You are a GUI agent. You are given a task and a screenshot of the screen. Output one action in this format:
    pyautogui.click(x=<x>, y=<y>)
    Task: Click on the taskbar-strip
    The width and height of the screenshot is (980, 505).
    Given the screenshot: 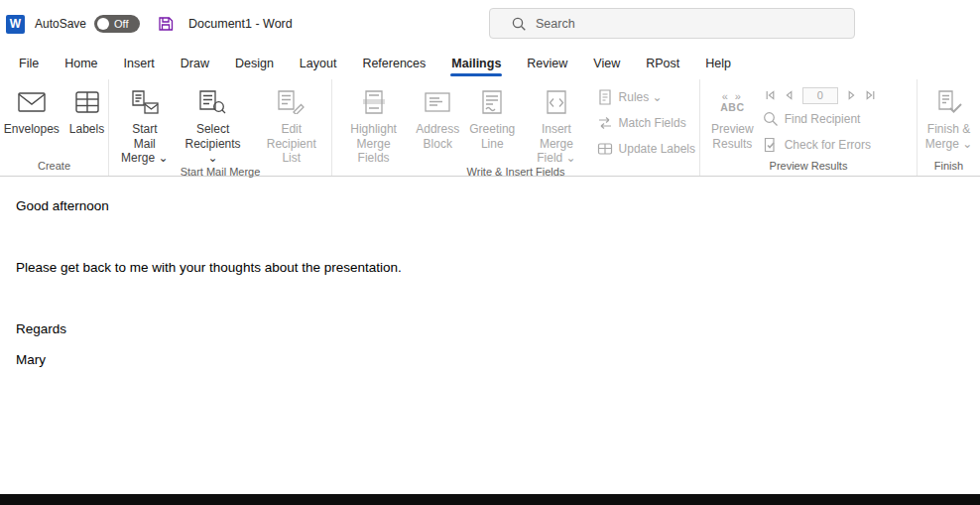 What is the action you would take?
    pyautogui.click(x=490, y=500)
    